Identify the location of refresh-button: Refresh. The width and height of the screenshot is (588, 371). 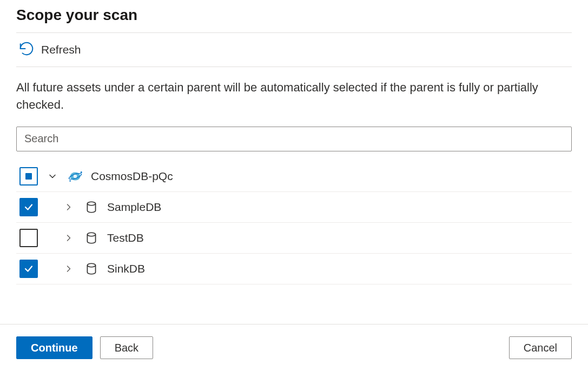
(294, 50).